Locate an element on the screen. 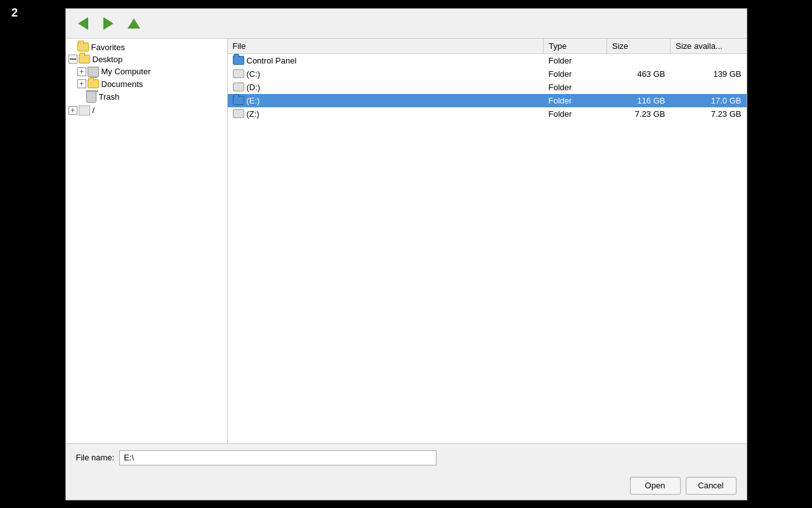 This screenshot has width=812, height=508. table-row: (C:)Folder463 GB139 GB is located at coordinates (487, 74).